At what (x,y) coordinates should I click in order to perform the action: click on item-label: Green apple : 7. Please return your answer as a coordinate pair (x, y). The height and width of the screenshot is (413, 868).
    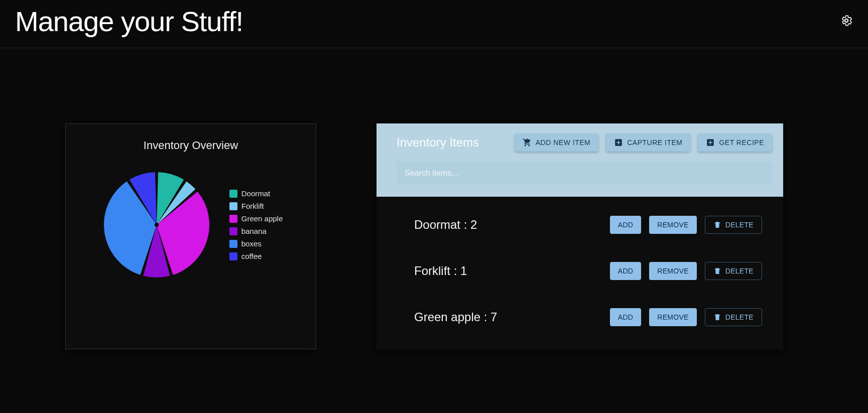
    Looking at the image, I should click on (456, 317).